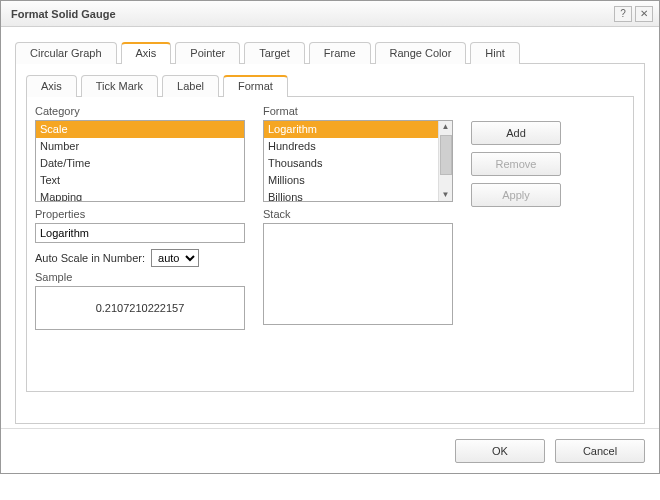  Describe the element at coordinates (256, 86) in the screenshot. I see `subtab-format: Format` at that location.